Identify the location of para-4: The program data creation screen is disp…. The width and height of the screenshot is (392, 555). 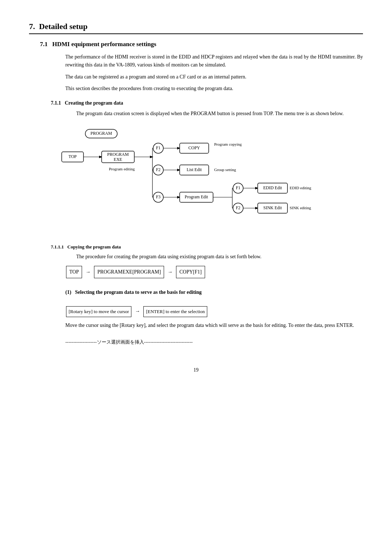
(220, 114).